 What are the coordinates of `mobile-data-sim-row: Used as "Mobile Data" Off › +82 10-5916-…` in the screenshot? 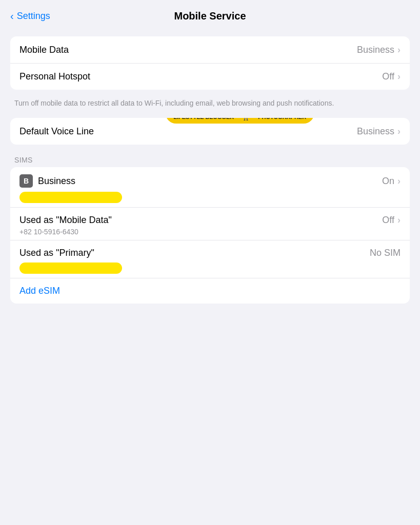 It's located at (210, 224).